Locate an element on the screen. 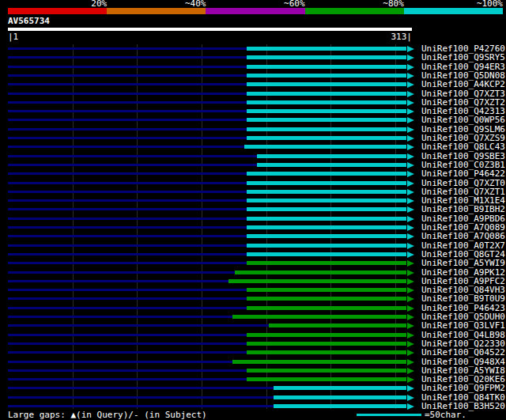  hit-label: UniRef100_Q9SRY5 is located at coordinates (463, 57).